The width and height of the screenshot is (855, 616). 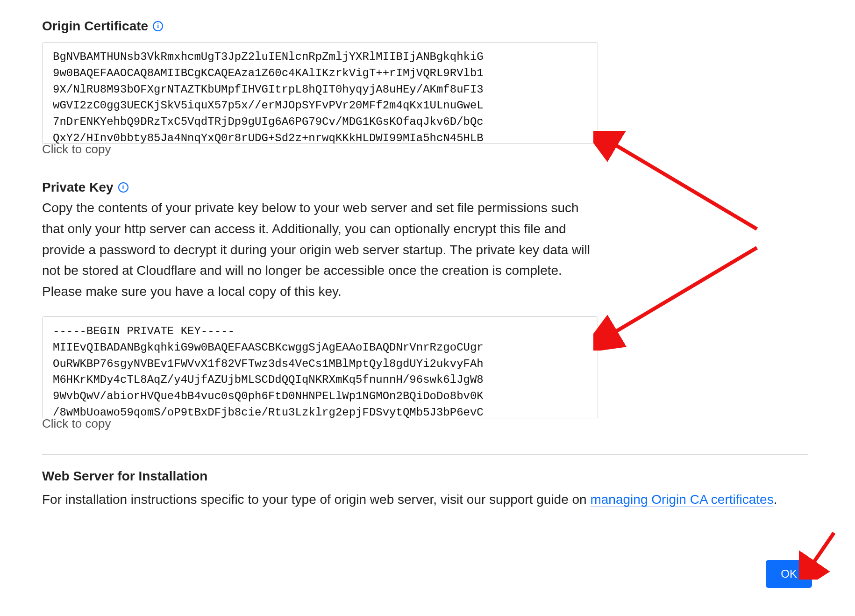 What do you see at coordinates (682, 500) in the screenshot?
I see `managing-origin-ca-link: managing Origin CA certificates` at bounding box center [682, 500].